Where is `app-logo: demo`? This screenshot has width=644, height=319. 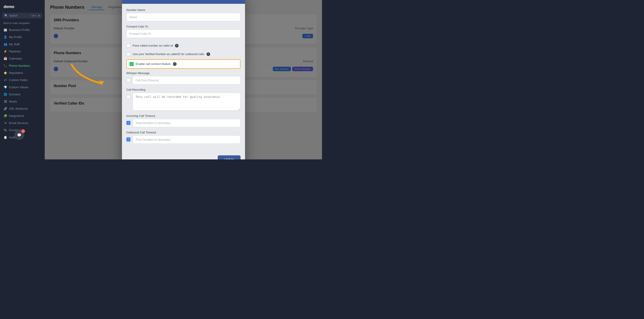
app-logo: demo is located at coordinates (22, 8).